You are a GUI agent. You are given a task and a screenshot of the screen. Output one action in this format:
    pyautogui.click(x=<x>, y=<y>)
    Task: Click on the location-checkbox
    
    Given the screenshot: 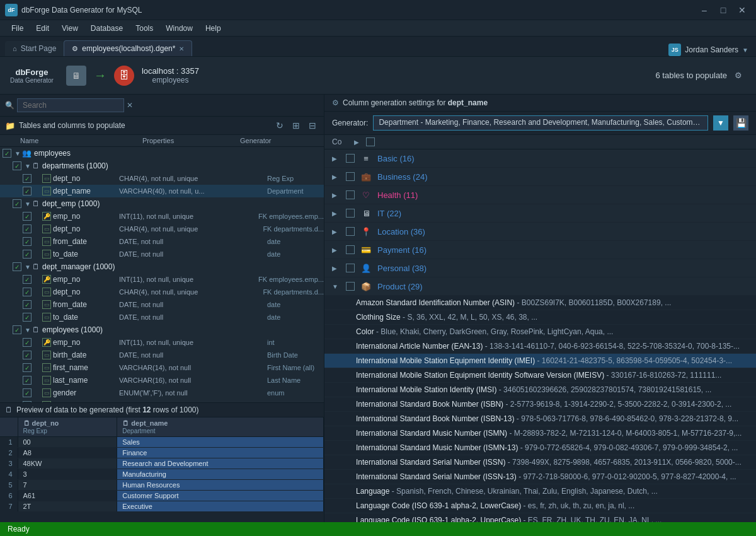 What is the action you would take?
    pyautogui.click(x=350, y=231)
    